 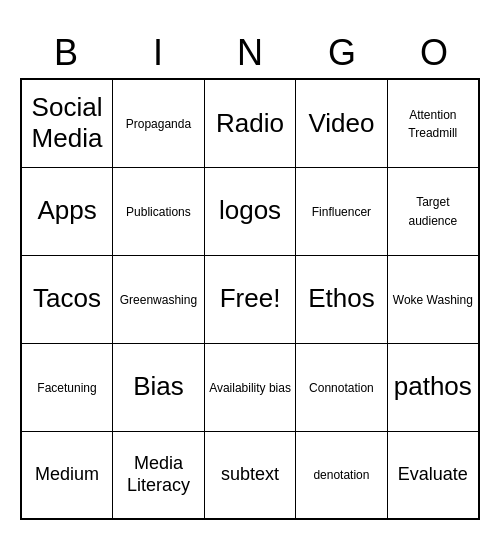 What do you see at coordinates (159, 211) in the screenshot?
I see `cell-r1-c1: Publications` at bounding box center [159, 211].